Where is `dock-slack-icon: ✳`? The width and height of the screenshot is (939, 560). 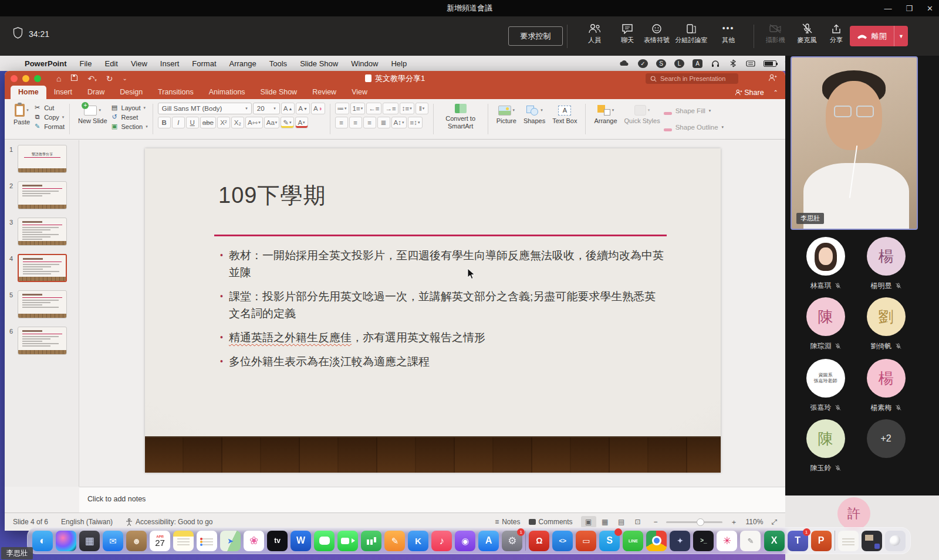 dock-slack-icon: ✳ is located at coordinates (727, 541).